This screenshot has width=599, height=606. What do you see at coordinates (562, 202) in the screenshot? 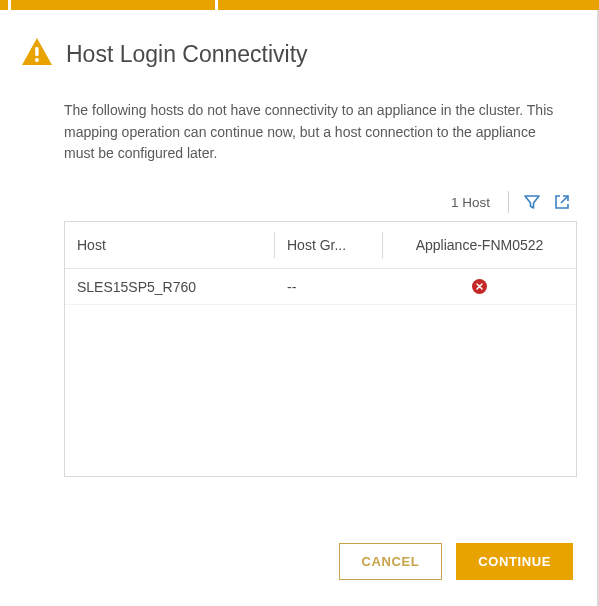
I see `export-icon` at bounding box center [562, 202].